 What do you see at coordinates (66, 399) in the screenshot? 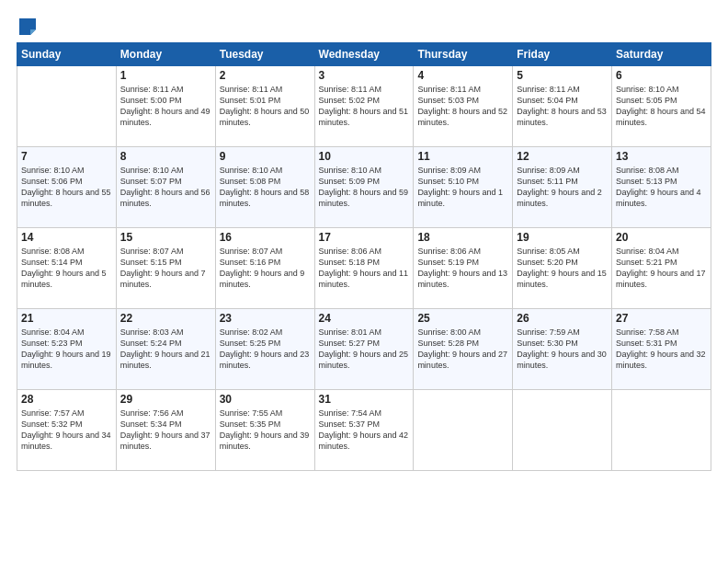
I see `day-number: 28` at bounding box center [66, 399].